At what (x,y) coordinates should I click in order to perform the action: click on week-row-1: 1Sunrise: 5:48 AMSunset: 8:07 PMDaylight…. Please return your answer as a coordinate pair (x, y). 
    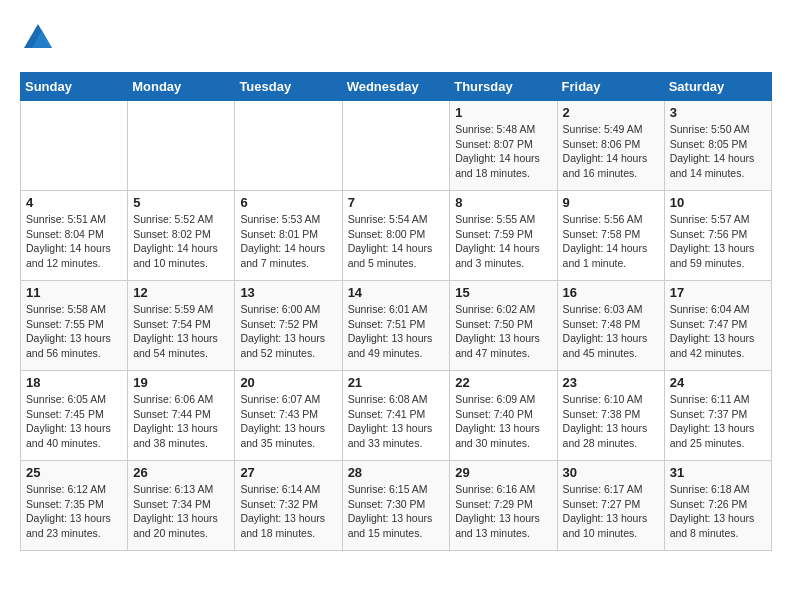
    Looking at the image, I should click on (396, 146).